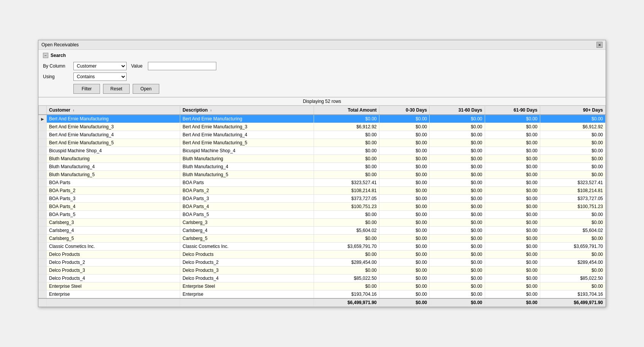  Describe the element at coordinates (322, 127) in the screenshot. I see `table-row: Bert And Ernie Manufacturing_3Bert And E…` at that location.